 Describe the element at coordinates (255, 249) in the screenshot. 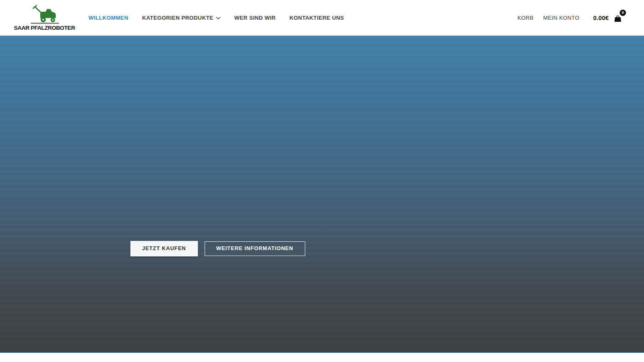

I see `weitere-informationen-button: WEITERE INFORMATIONEN` at that location.